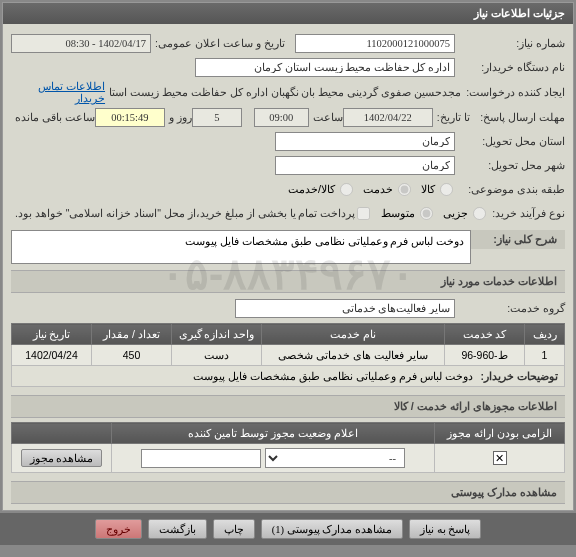  I want to click on back-button: بازگشت, so click(178, 529).